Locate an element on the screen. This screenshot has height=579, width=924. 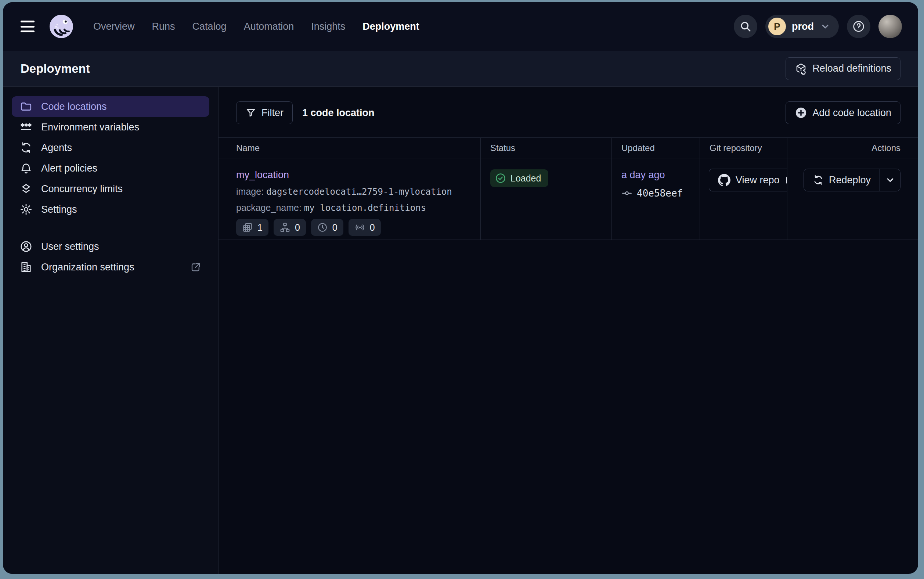
nav-item-insights: Insights is located at coordinates (328, 27).